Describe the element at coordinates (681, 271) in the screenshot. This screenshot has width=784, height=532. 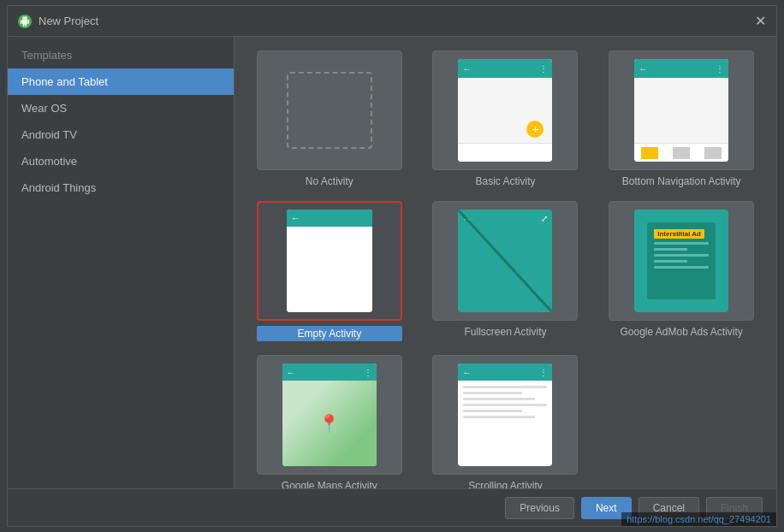
I see `template-admob: Interstitial Ad Google AdMob Ads Activit…` at that location.